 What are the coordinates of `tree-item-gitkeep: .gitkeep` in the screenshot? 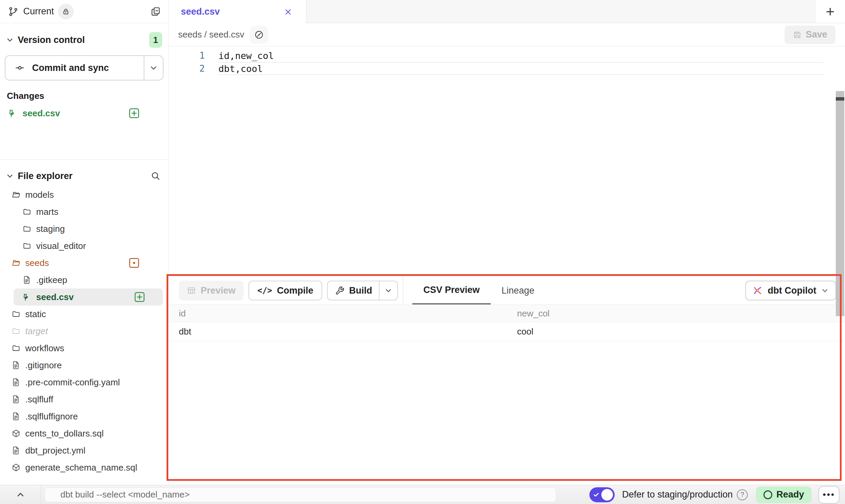 It's located at (84, 280).